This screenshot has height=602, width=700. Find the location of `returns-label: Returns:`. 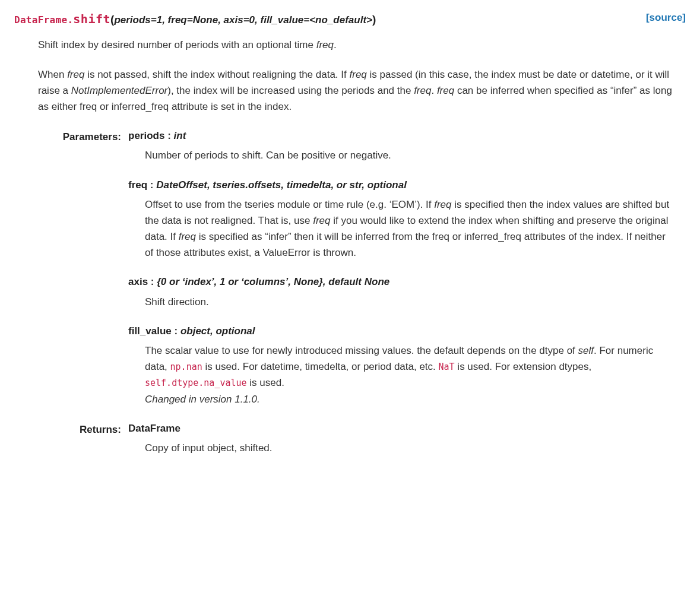

returns-label: Returns: is located at coordinates (80, 445).